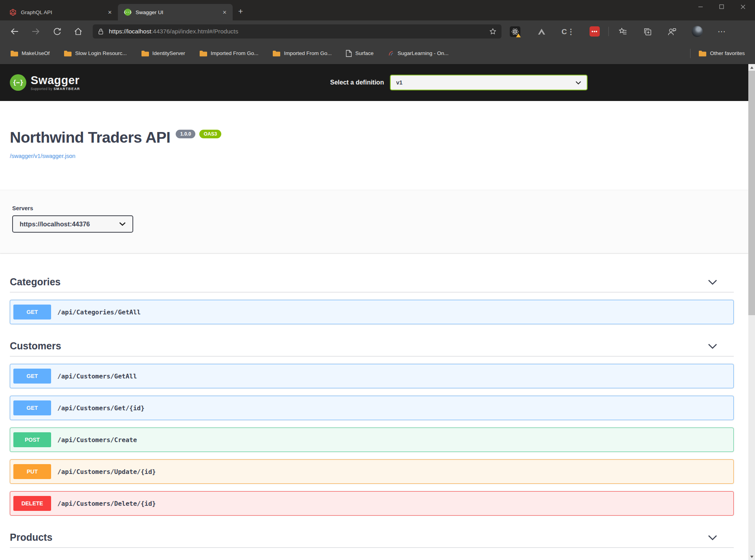 The height and width of the screenshot is (560, 755). Describe the element at coordinates (372, 312) in the screenshot. I see `endpoint-row: GET /api/Categories/GetAll` at that location.